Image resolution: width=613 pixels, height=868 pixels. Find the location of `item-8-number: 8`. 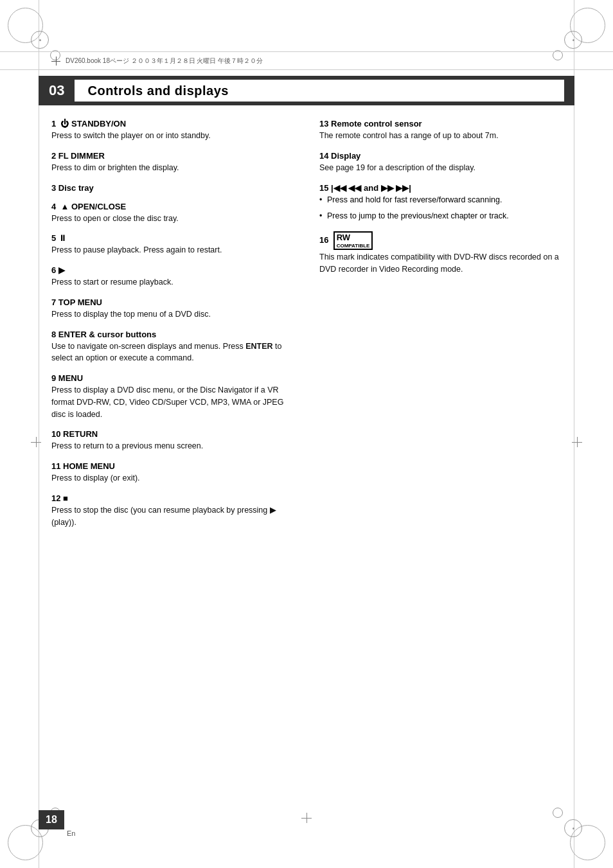

item-8-number: 8 is located at coordinates (54, 334).